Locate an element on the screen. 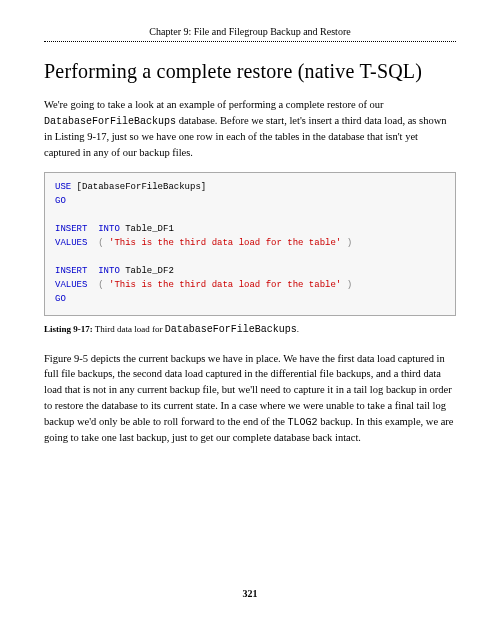 Image resolution: width=500 pixels, height=617 pixels. code-tbl: Table_DF2 is located at coordinates (147, 271).